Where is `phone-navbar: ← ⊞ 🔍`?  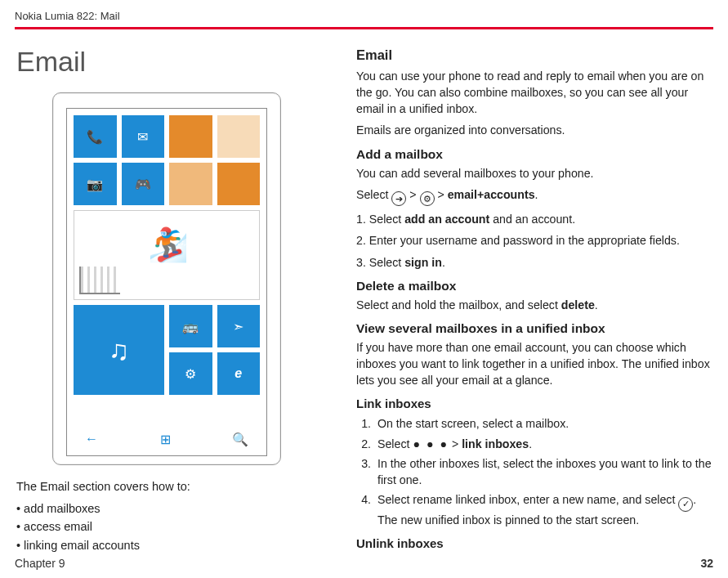
phone-navbar: ← ⊞ 🔍 is located at coordinates (167, 439).